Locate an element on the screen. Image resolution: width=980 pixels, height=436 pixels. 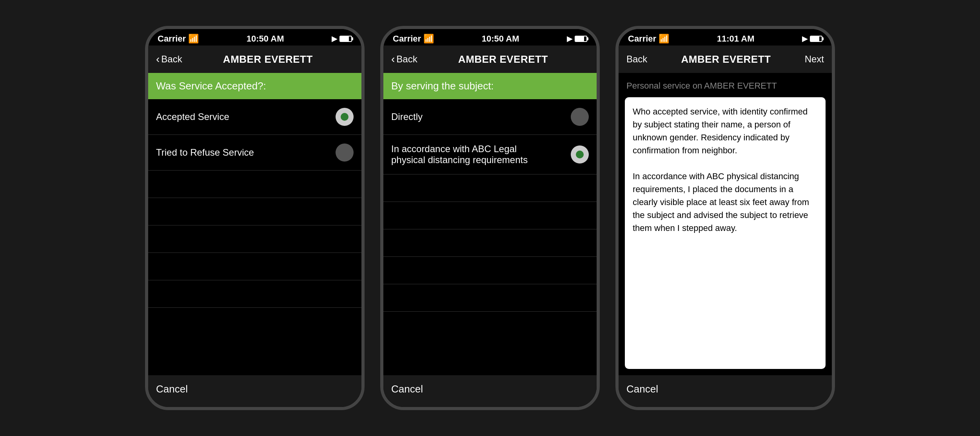
status-left-2: Carrier 📶 is located at coordinates (413, 39).